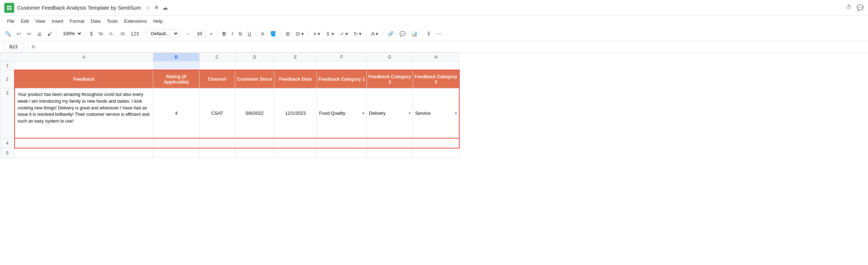  Describe the element at coordinates (390, 57) in the screenshot. I see `col-header-g: G` at that location.